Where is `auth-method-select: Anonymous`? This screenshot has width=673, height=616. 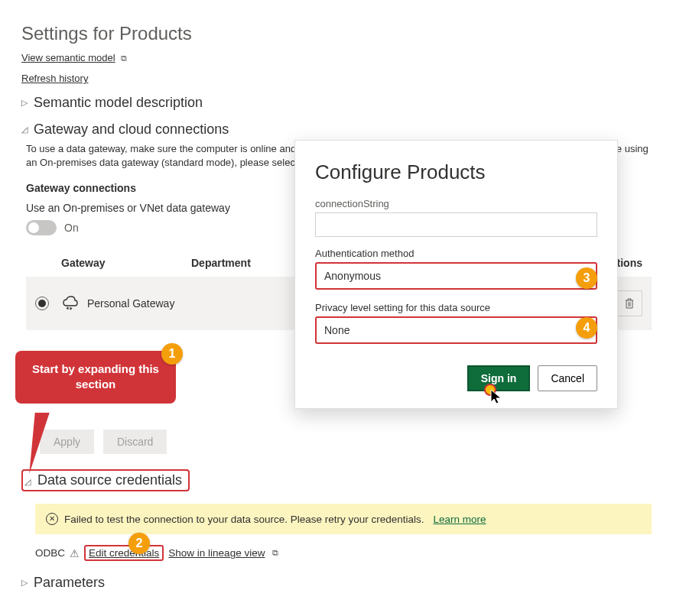 auth-method-select: Anonymous is located at coordinates (456, 276).